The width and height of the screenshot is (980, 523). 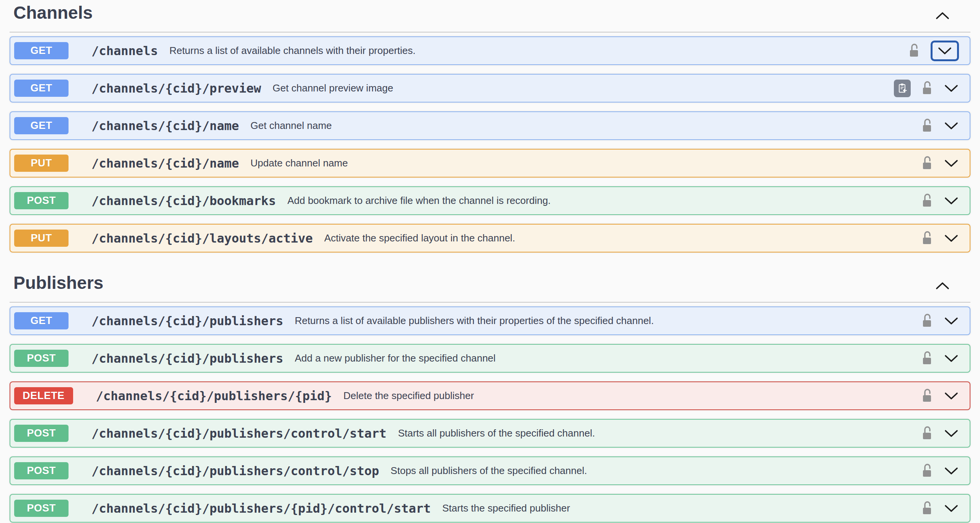 I want to click on endpoint-row-delete: DELETE /channels/{cid}/publishers/{pid} …, so click(x=490, y=396).